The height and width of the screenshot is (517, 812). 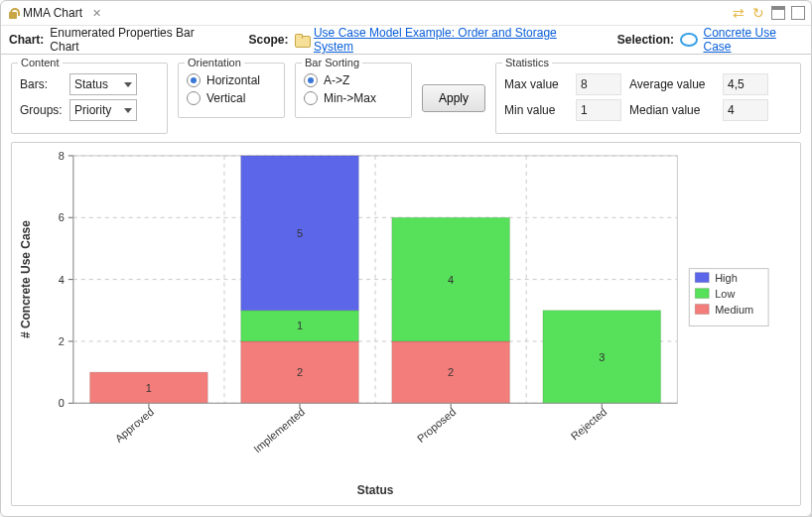 What do you see at coordinates (745, 110) in the screenshot?
I see `med-value: 4` at bounding box center [745, 110].